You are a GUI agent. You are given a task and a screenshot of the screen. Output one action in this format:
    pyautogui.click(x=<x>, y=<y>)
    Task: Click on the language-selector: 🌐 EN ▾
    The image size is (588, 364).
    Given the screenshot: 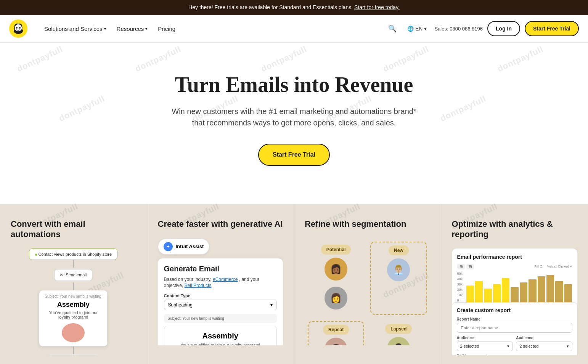 What is the action you would take?
    pyautogui.click(x=417, y=29)
    